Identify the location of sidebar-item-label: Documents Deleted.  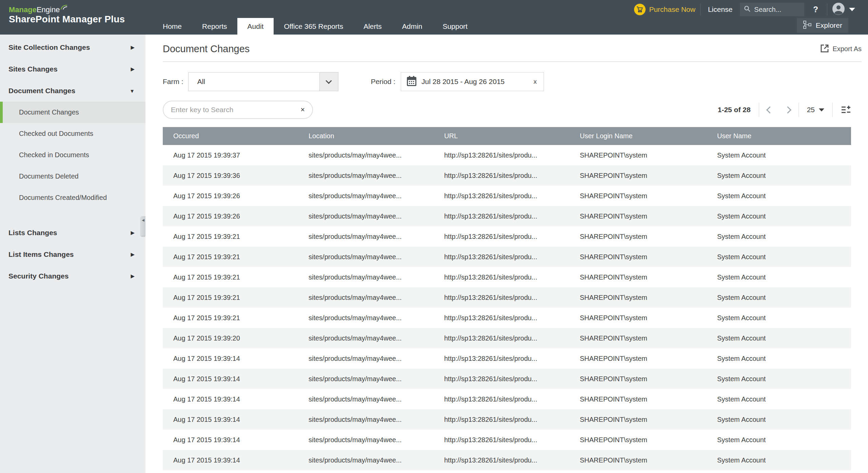
(49, 176).